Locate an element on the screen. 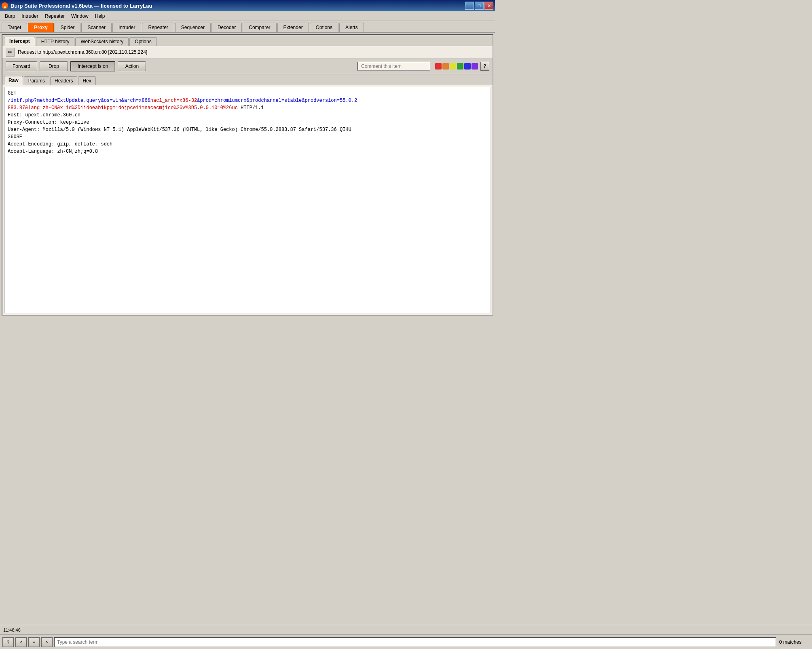 The height and width of the screenshot is (649, 812). dot-red is located at coordinates (438, 66).